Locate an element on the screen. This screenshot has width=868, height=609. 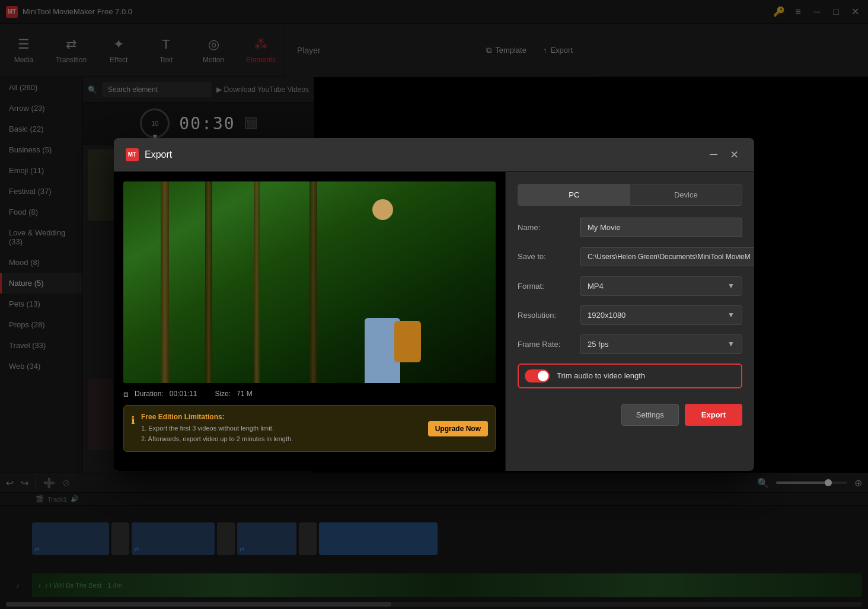
format-value: MP4 is located at coordinates (595, 286).